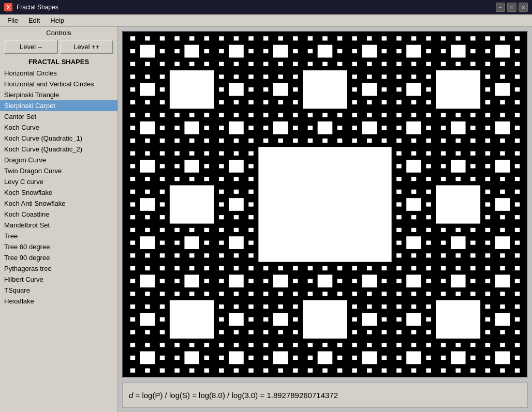  I want to click on shape-item-pythagoras-tree: Pythagoras tree, so click(59, 269).